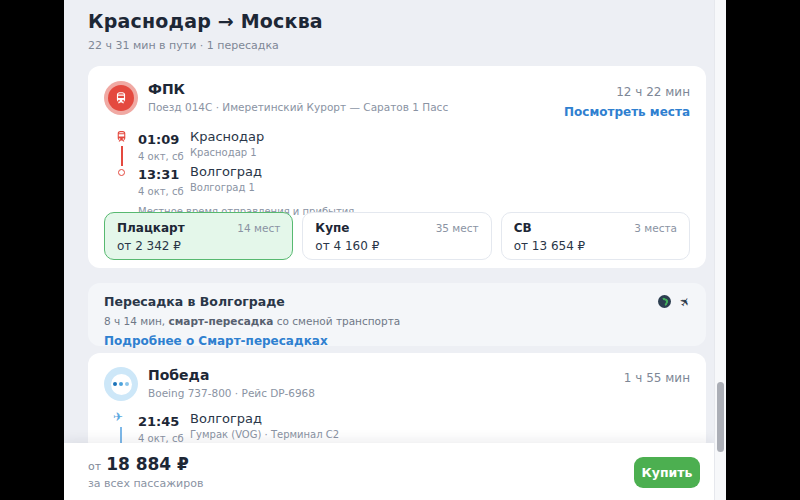  What do you see at coordinates (222, 321) in the screenshot?
I see `smart-transfer-label: смарт-пересадка` at bounding box center [222, 321].